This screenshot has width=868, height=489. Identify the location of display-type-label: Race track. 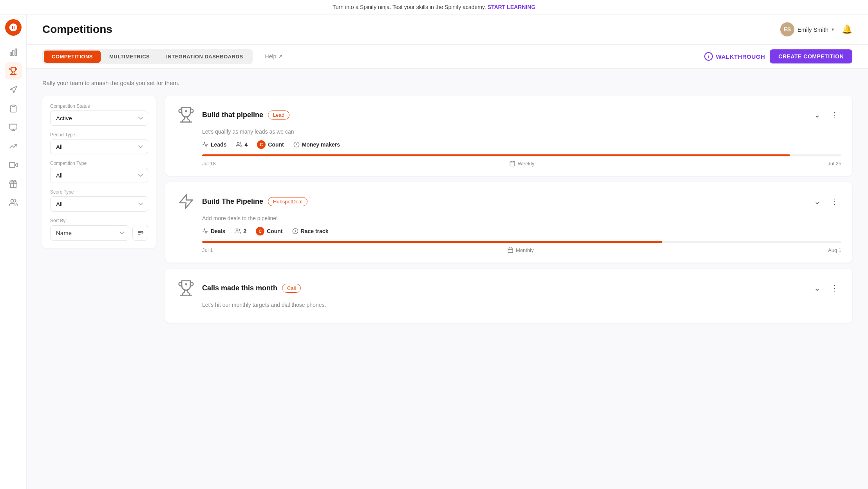
(315, 231).